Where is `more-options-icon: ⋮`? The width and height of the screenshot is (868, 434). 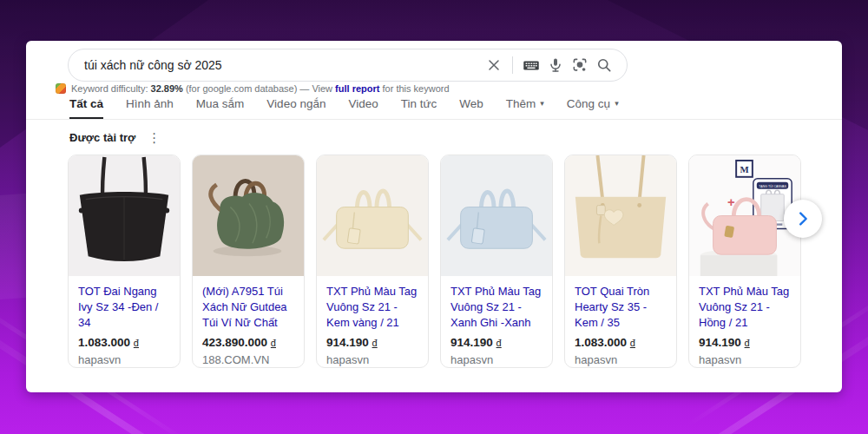
more-options-icon: ⋮ is located at coordinates (155, 137).